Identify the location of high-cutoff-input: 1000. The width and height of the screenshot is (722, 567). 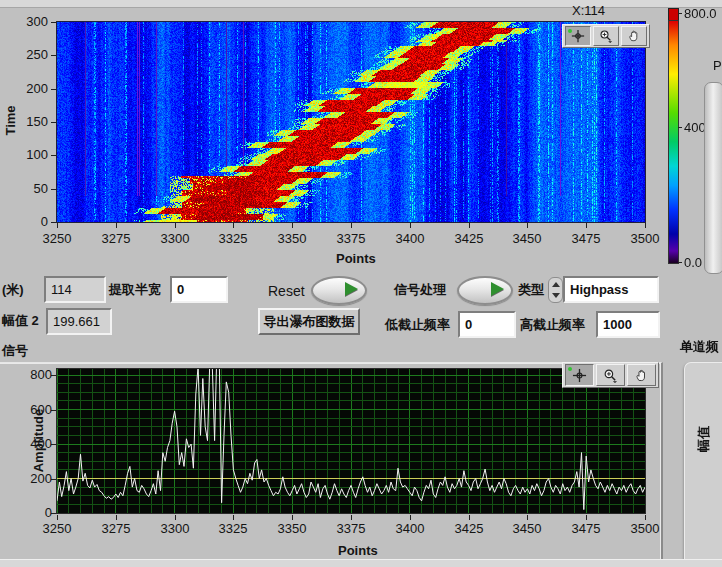
(628, 324).